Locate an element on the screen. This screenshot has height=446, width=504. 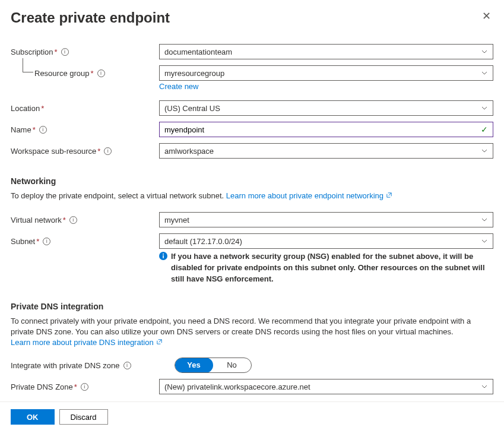
name-input-wrapper: ✓ is located at coordinates (327, 129).